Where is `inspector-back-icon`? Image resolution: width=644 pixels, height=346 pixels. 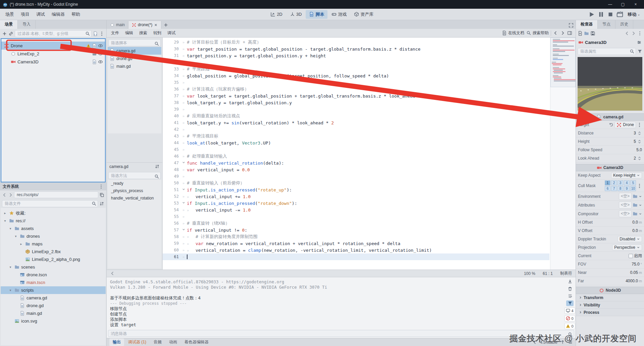 inspector-back-icon is located at coordinates (627, 34).